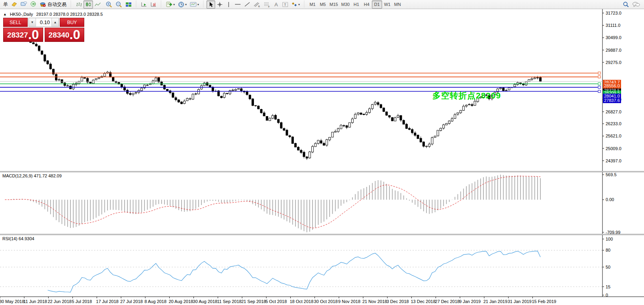 This screenshot has height=305, width=644. What do you see at coordinates (5, 5) in the screenshot?
I see `new-order-button: 单` at bounding box center [5, 5].